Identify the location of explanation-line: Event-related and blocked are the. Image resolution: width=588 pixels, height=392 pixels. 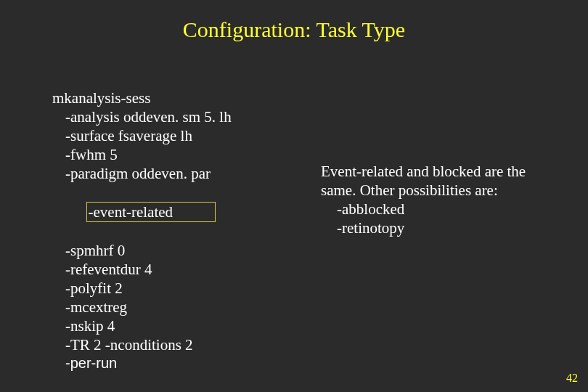
(441, 171).